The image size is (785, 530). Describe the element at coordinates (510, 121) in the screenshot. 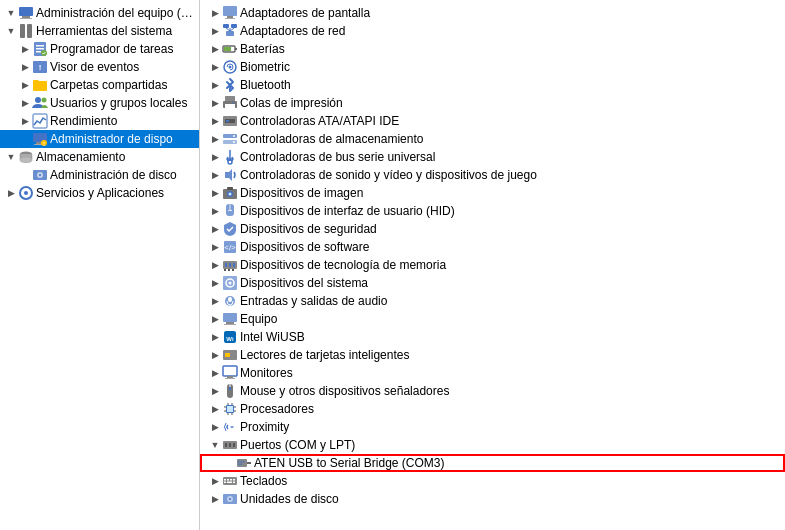

I see `right-label-controladoras-ata: Controladoras ATA/ATAPI IDE` at that location.